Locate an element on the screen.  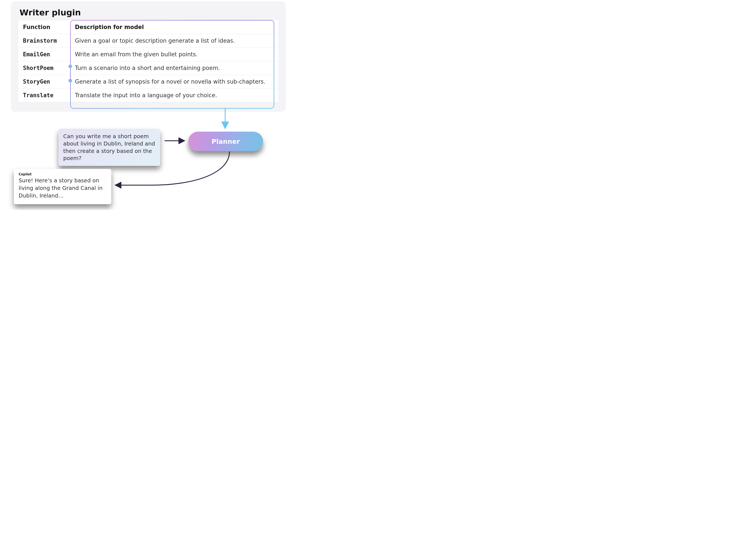
fn-name: ShortPoem is located at coordinates (44, 68).